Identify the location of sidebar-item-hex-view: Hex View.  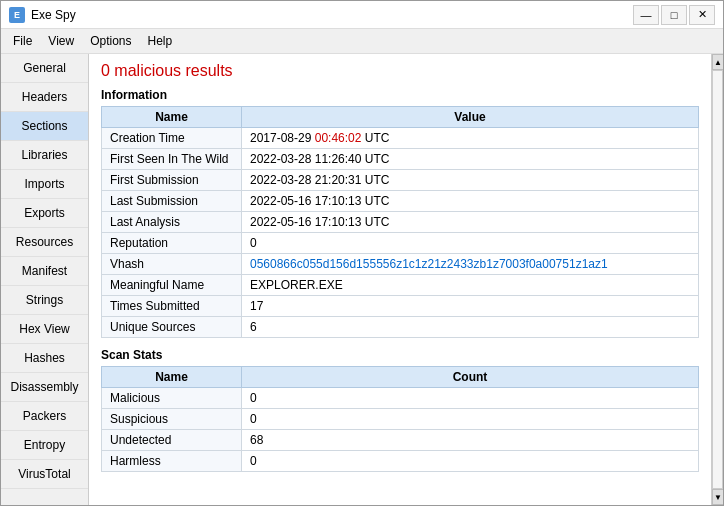
(44, 330).